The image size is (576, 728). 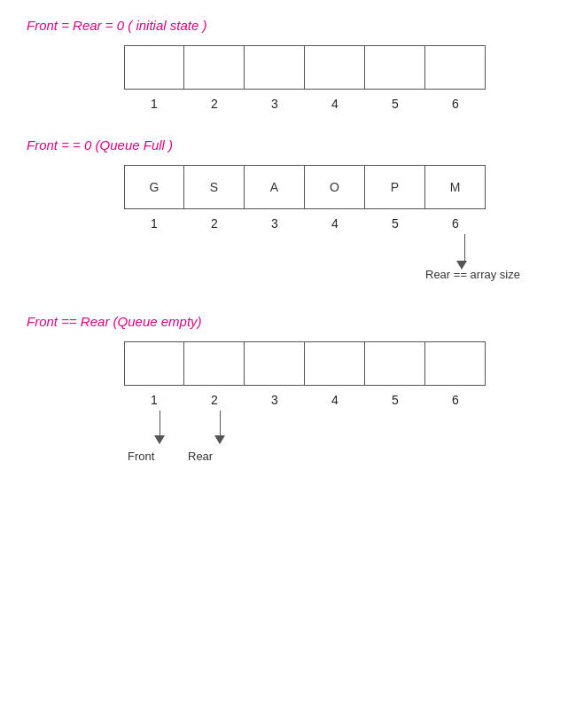 I want to click on cell-1-5: M, so click(x=455, y=187).